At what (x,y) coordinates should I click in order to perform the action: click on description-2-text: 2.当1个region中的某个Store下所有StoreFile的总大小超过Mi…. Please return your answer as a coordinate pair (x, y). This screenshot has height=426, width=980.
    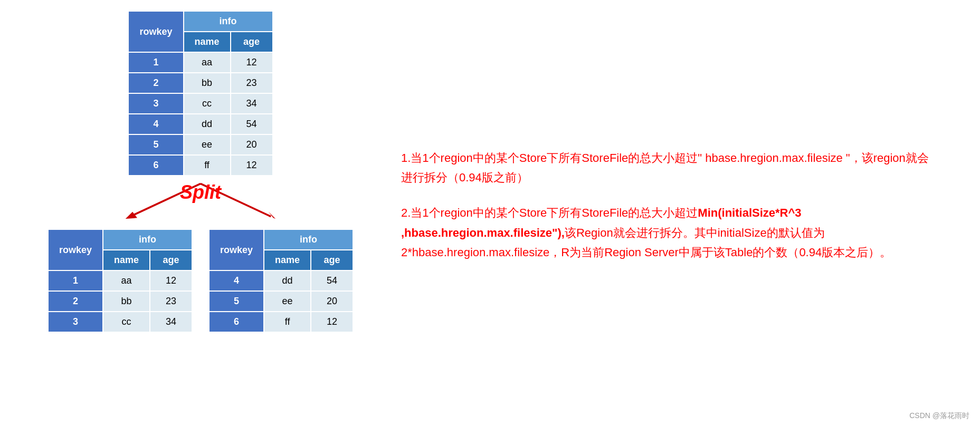
    Looking at the image, I should click on (669, 233).